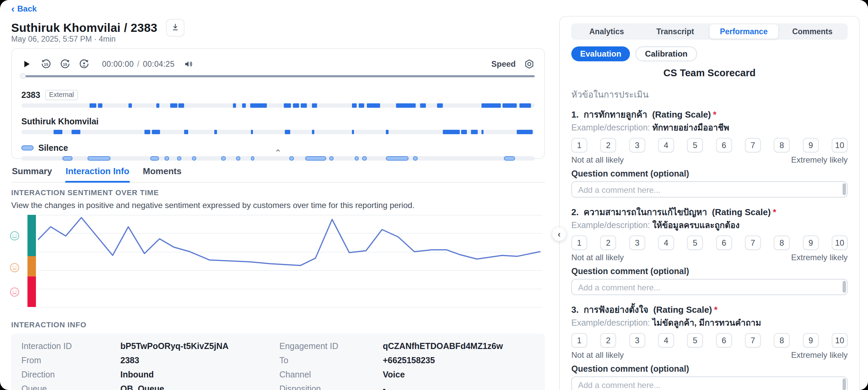 The image size is (868, 390). What do you see at coordinates (709, 251) in the screenshot?
I see `question-2: 2. ความสามารถในการแก้ไขปัญหา (Rating Sca…` at bounding box center [709, 251].